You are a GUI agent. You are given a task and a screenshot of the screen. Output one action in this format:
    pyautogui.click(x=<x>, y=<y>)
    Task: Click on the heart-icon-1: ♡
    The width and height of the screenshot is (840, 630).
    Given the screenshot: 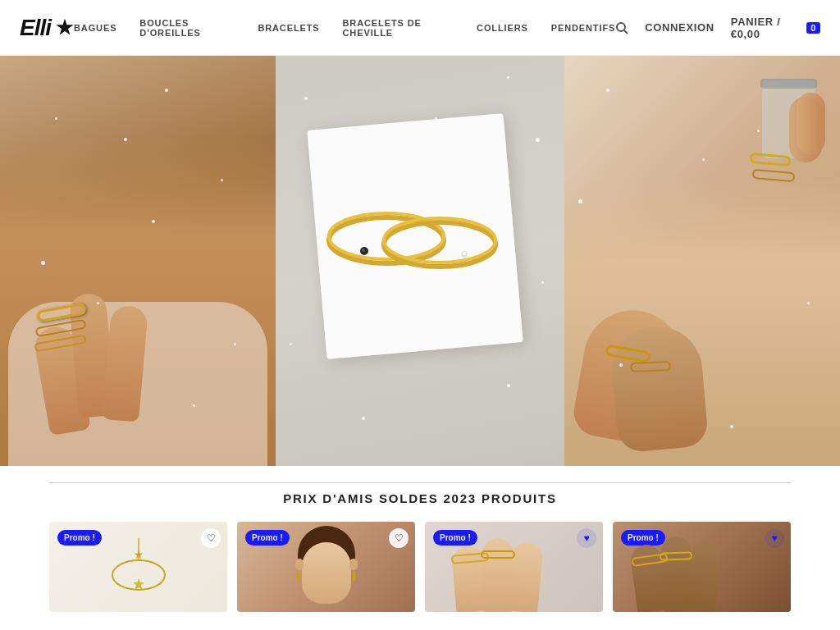 What is the action you would take?
    pyautogui.click(x=212, y=538)
    